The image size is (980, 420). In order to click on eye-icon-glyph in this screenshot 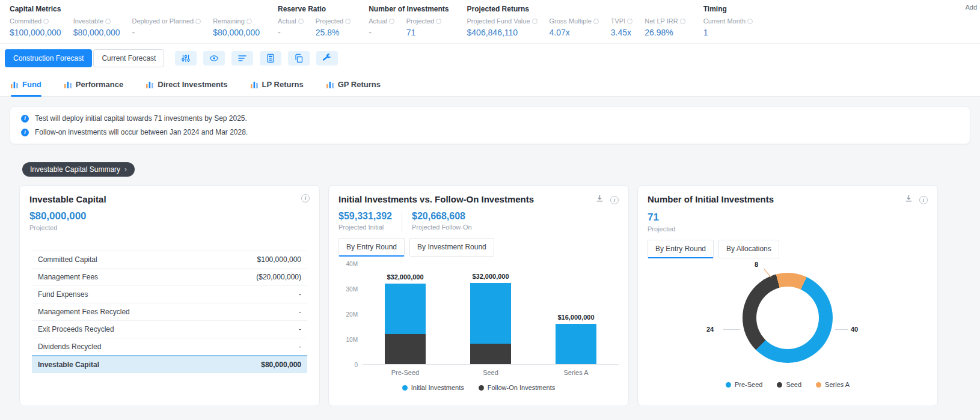, I will do `click(214, 58)`.